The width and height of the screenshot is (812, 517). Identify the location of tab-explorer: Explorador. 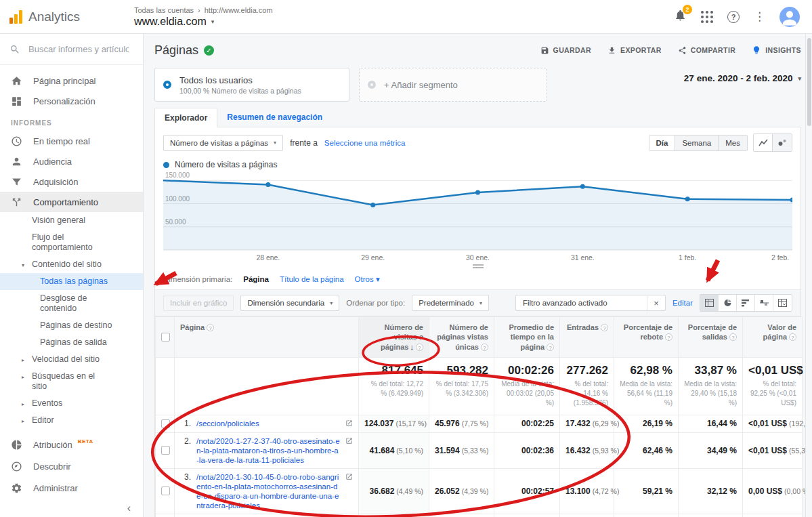
(186, 118).